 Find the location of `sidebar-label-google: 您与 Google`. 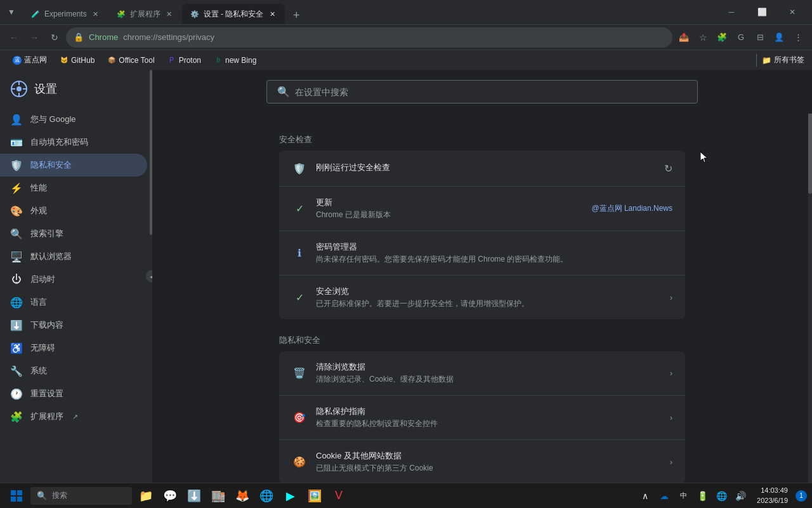

sidebar-label-google: 您与 Google is located at coordinates (53, 119).